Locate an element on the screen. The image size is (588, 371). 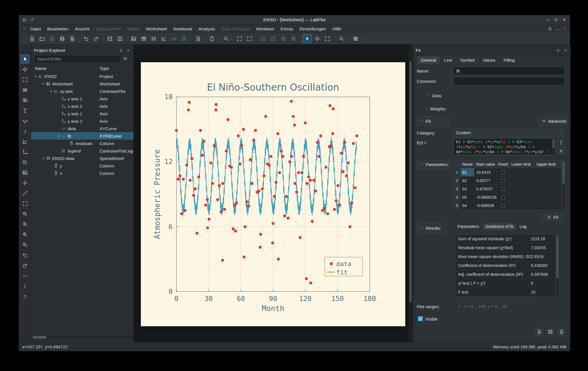
open-project-button is located at coordinates (42, 39).